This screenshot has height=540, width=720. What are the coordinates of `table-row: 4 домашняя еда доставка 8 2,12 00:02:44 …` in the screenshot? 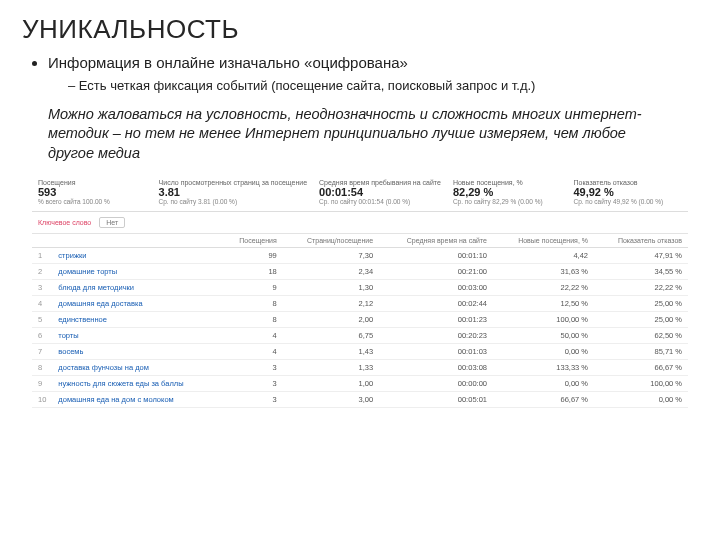 It's located at (360, 304).